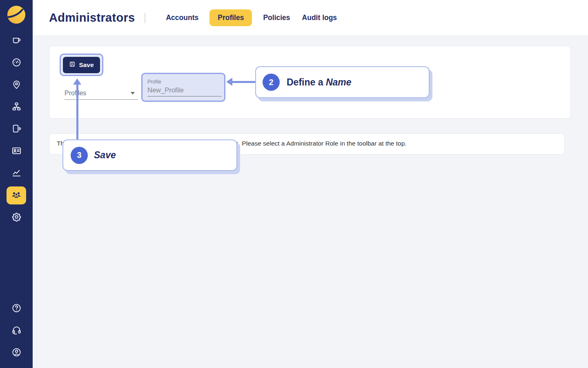 The width and height of the screenshot is (588, 368). I want to click on location-pin-icon, so click(16, 85).